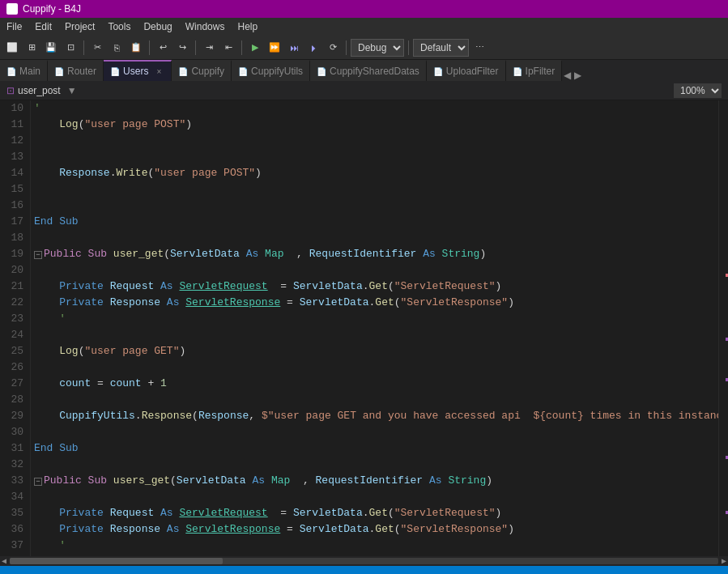 The image size is (728, 574). What do you see at coordinates (38, 255) in the screenshot?
I see `fold-icon-line-19: −` at bounding box center [38, 255].